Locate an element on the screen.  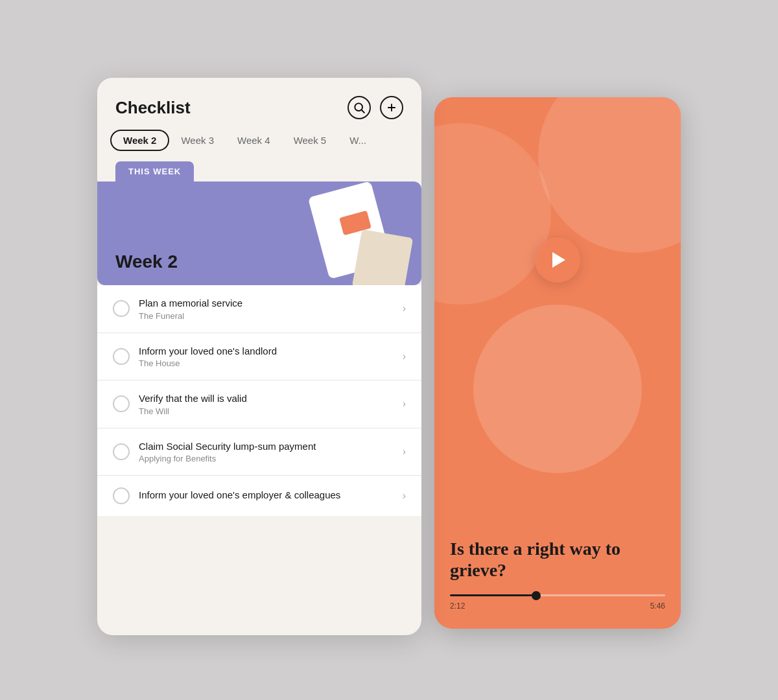
checklist-item-1: Inform your loved one's landlord The Hou… is located at coordinates (259, 357).